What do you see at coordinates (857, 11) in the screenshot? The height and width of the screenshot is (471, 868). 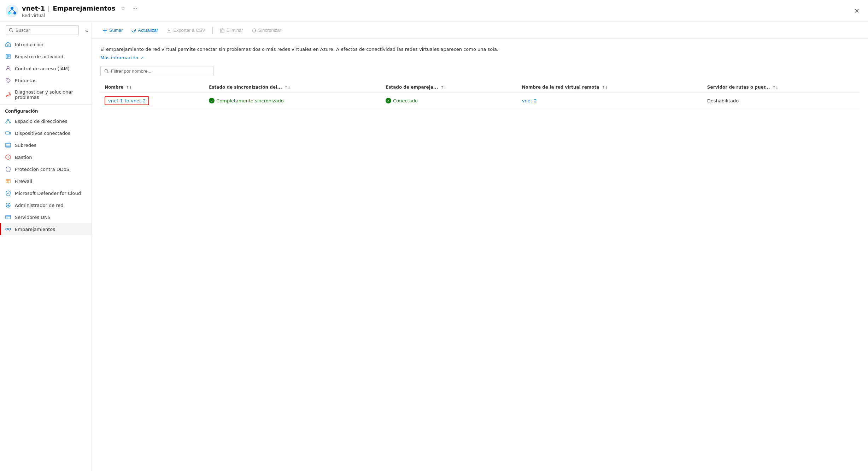 I see `close-button: ✕` at bounding box center [857, 11].